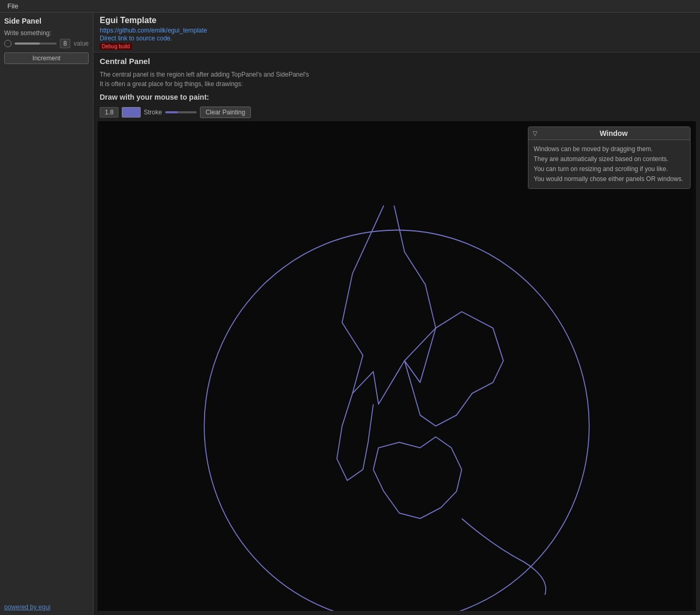 This screenshot has height=615, width=700. Describe the element at coordinates (397, 84) in the screenshot. I see `desc-line2: It is often a great place for big things…` at that location.